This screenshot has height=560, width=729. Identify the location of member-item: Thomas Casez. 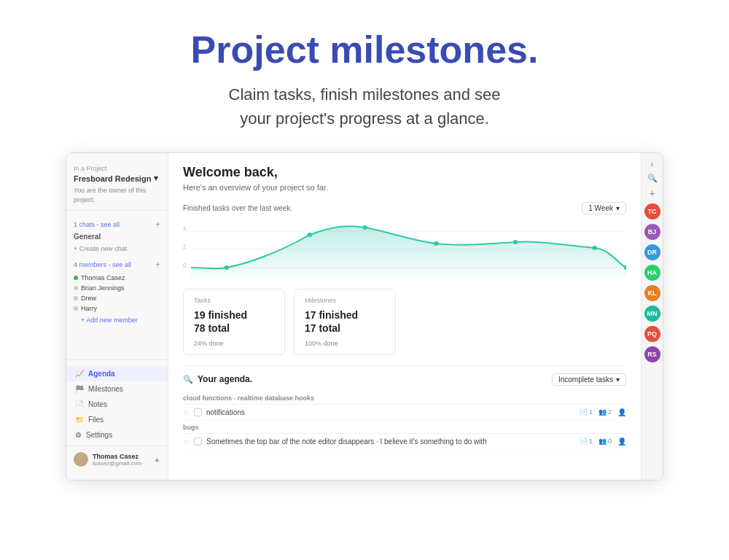
(117, 278).